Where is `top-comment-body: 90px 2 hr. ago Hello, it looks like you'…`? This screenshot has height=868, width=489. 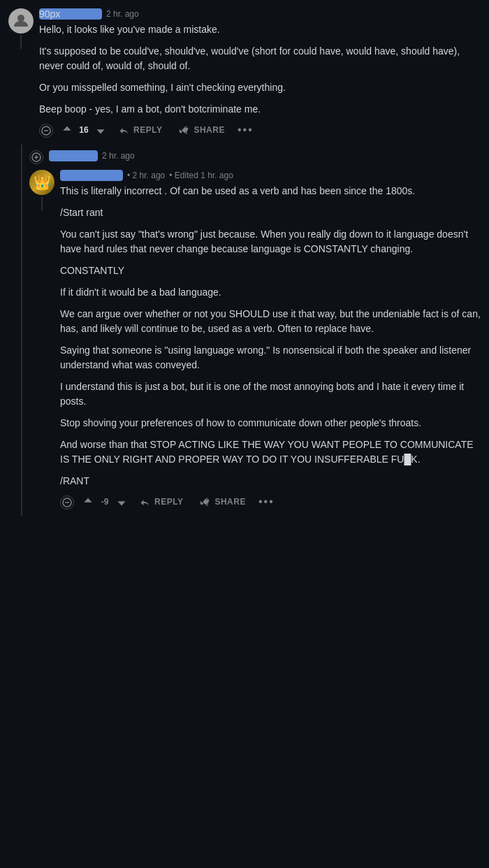 top-comment-body: 90px 2 hr. ago Hello, it looks like you'… is located at coordinates (260, 77).